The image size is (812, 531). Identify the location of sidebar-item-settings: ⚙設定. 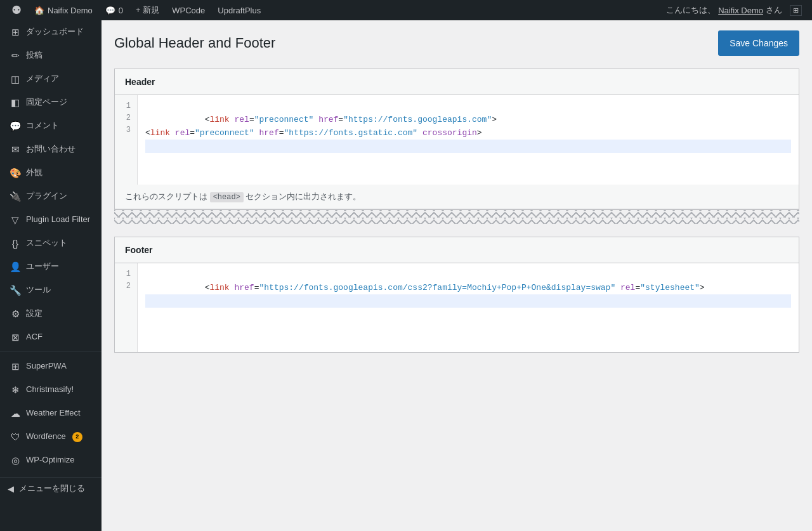
(51, 313).